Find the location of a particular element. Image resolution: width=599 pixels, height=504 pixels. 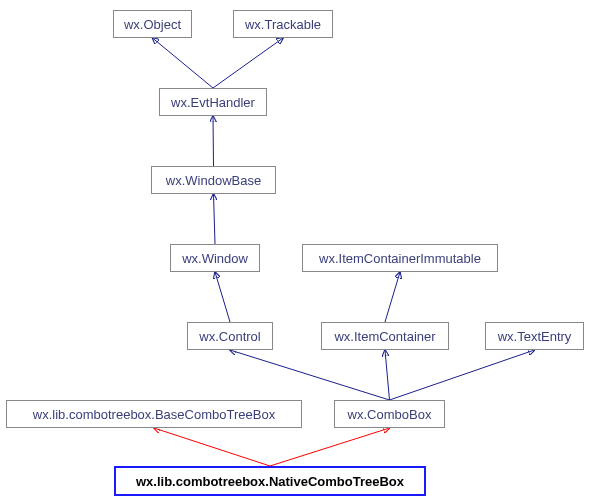

node-label: wx.Control is located at coordinates (230, 336).